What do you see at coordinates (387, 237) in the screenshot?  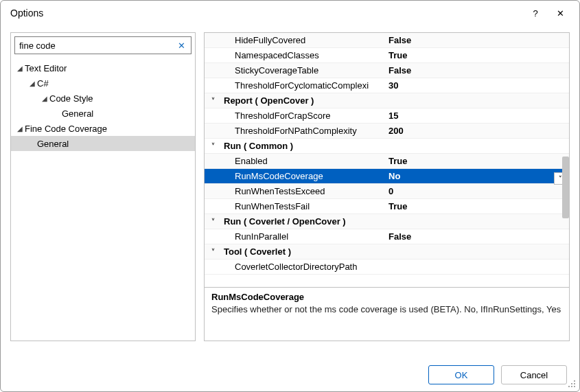 I see `property-row: RunInParallelFalse` at bounding box center [387, 237].